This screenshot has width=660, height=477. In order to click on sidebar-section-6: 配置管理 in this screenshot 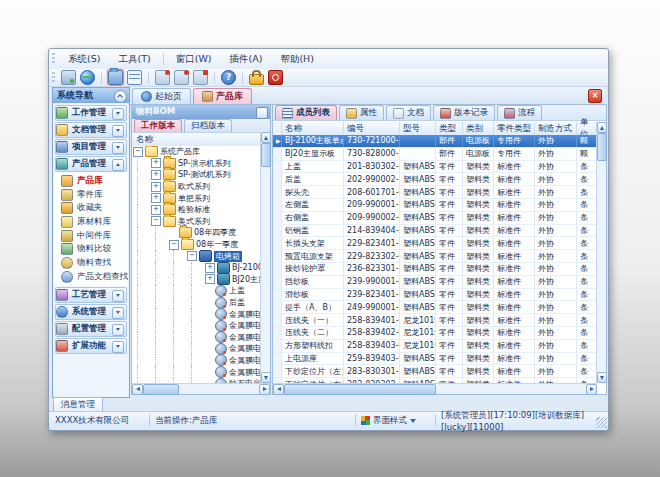, I will do `click(91, 329)`.